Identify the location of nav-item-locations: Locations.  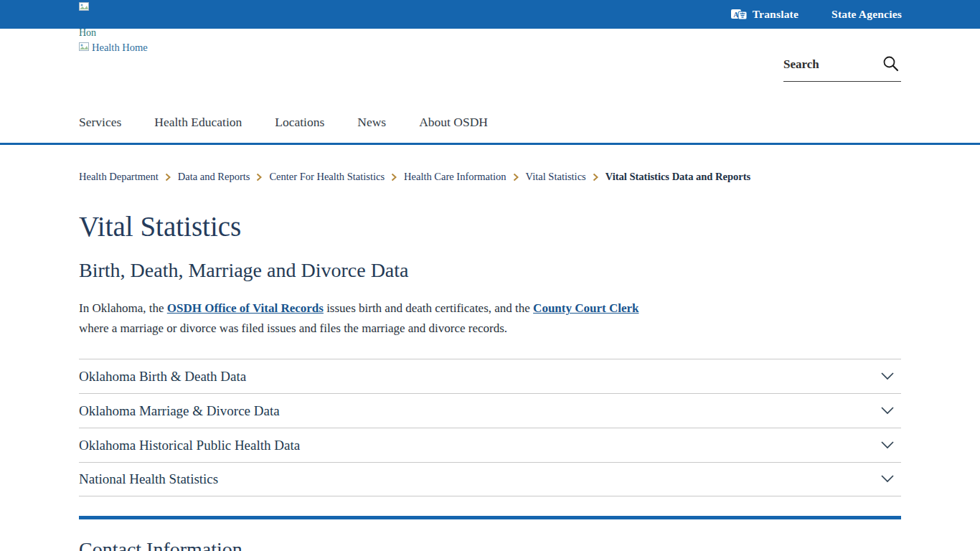
(300, 122).